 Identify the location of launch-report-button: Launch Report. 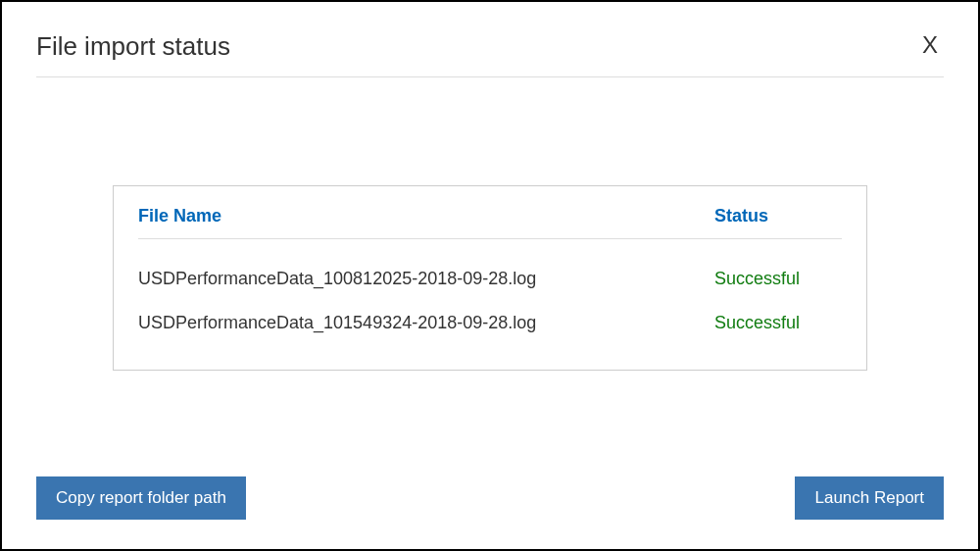
(869, 498).